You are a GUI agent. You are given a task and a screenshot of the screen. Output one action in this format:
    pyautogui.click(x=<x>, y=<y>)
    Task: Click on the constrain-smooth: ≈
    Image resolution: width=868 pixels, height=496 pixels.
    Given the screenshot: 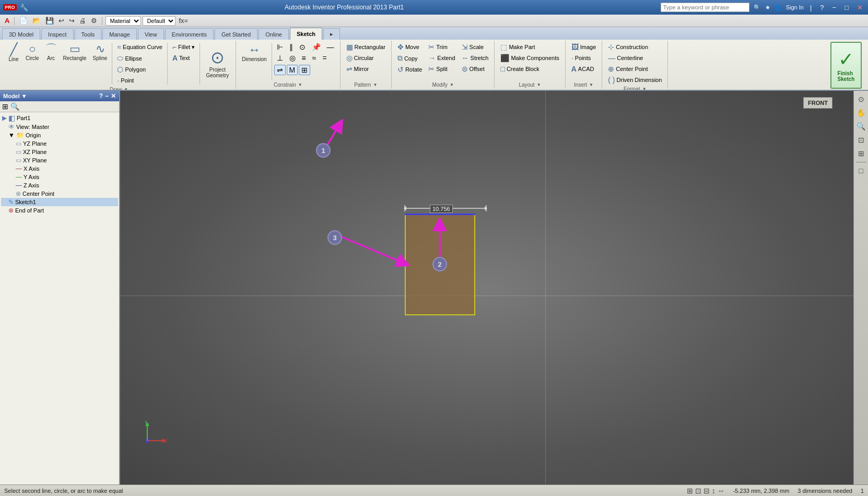 What is the action you would take?
    pyautogui.click(x=314, y=58)
    